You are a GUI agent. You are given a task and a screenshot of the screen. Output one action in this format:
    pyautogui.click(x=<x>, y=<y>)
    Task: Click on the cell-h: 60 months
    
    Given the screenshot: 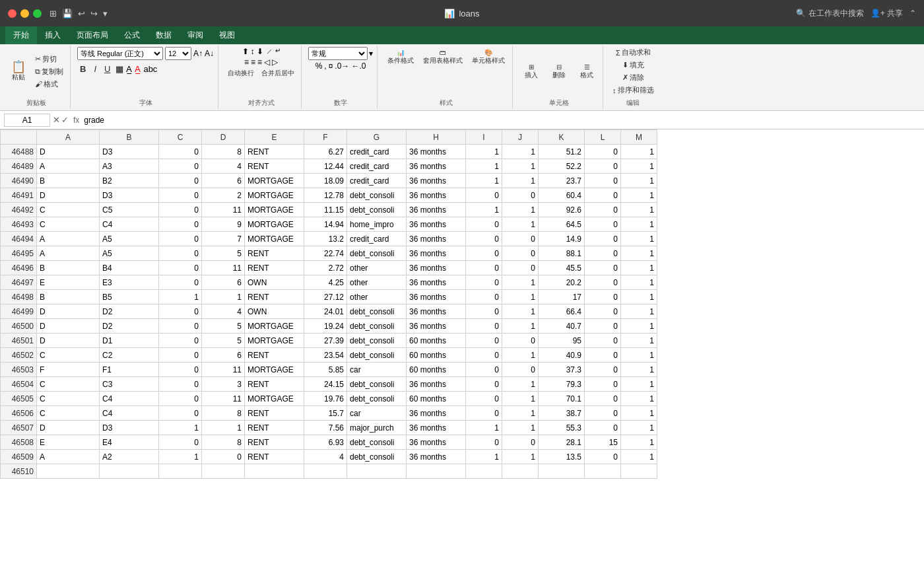 What is the action you would take?
    pyautogui.click(x=436, y=370)
    